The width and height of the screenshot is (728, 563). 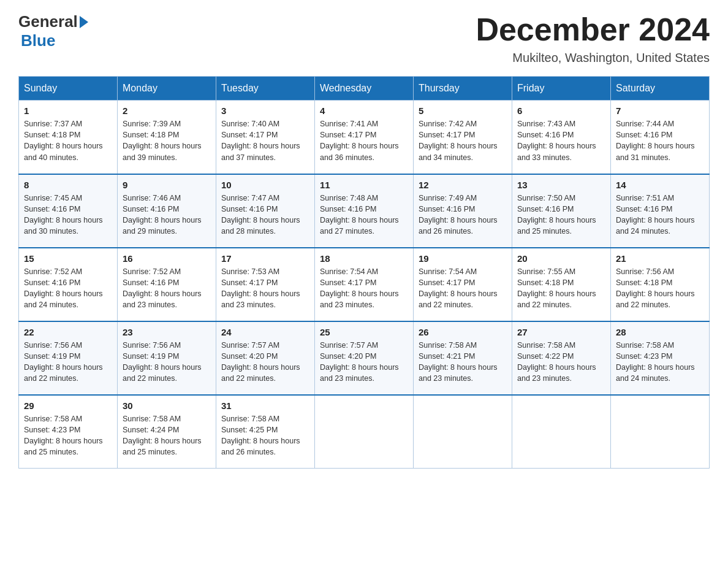 What do you see at coordinates (660, 288) in the screenshot?
I see `day-info: Sunrise: 7:56 AMSunset: 4:18 PMDaylight:…` at bounding box center [660, 288].